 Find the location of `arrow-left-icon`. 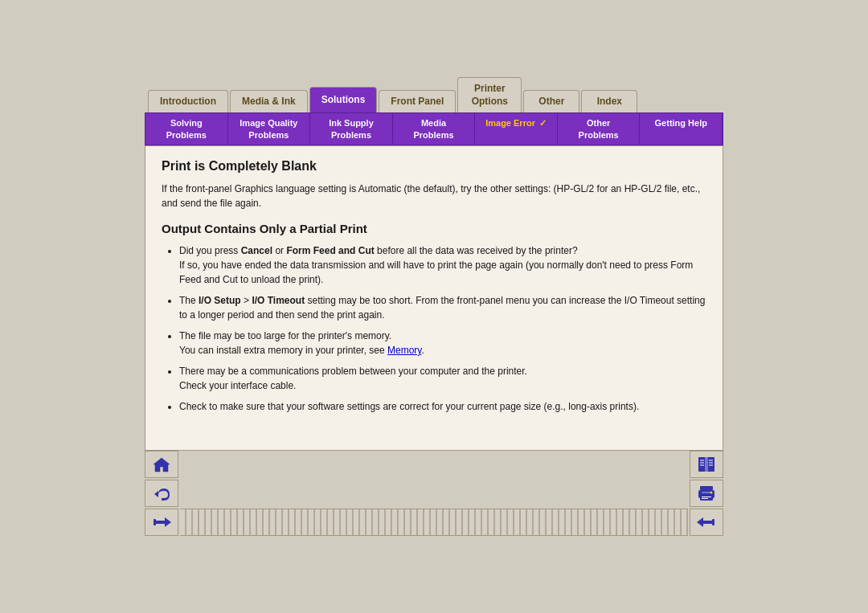

arrow-left-icon is located at coordinates (162, 522).